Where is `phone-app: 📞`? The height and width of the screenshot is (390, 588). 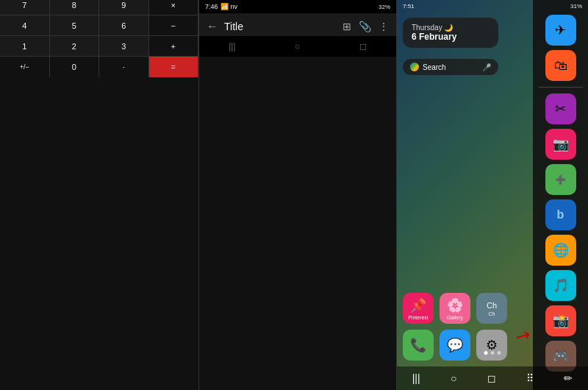 phone-app: 📞 is located at coordinates (418, 345).